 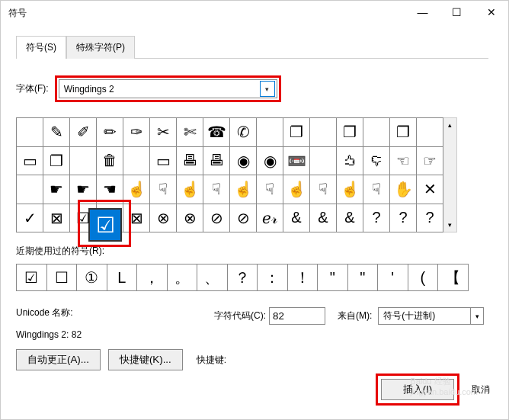 What do you see at coordinates (457, 12) in the screenshot?
I see `maximize-button: ☐` at bounding box center [457, 12].